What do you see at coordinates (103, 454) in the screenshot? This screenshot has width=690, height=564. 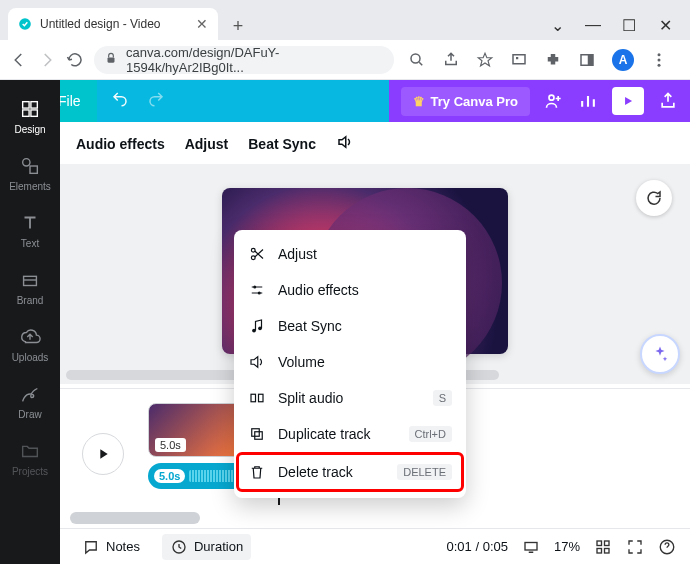 I see `timeline-play-button` at bounding box center [103, 454].